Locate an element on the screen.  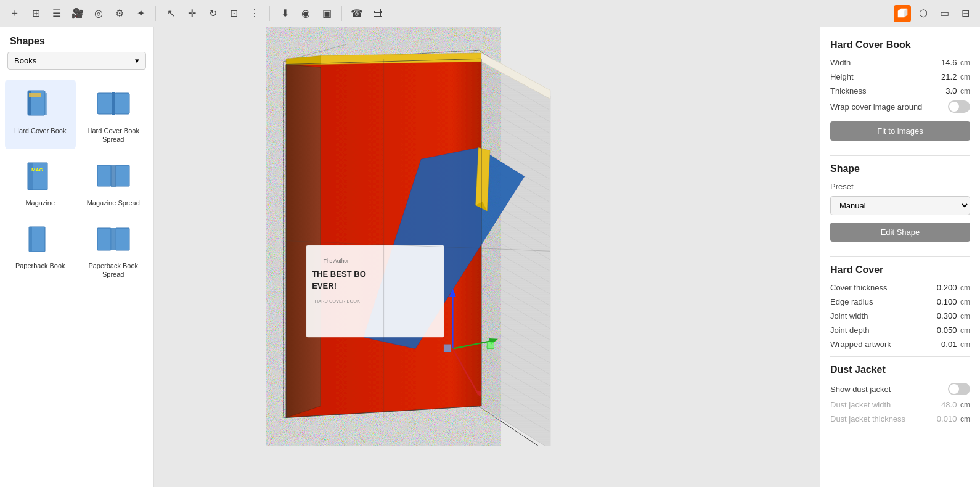
svg-text: HARD COVER BOOK is located at coordinates (338, 301).